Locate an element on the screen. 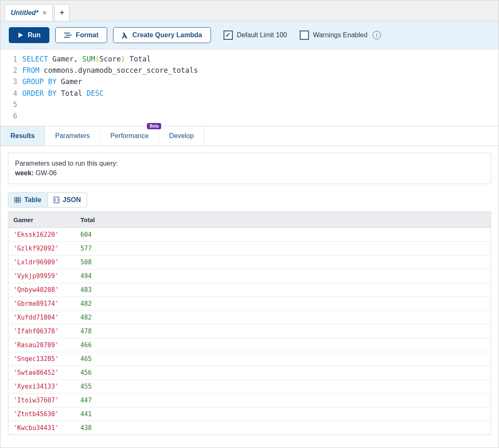  table-row: 'Snqec13285'465 is located at coordinates (250, 359).